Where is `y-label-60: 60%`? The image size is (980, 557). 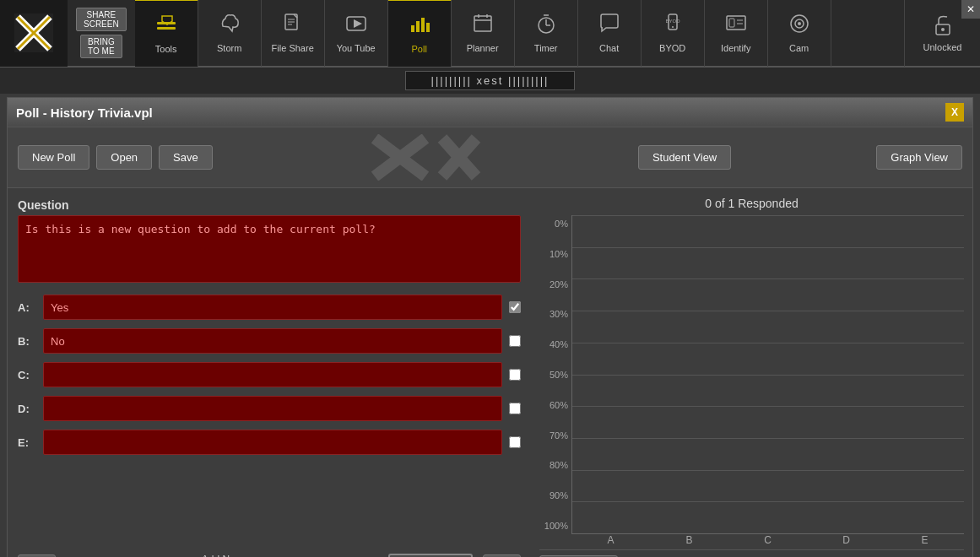 y-label-60: 60% is located at coordinates (555, 405).